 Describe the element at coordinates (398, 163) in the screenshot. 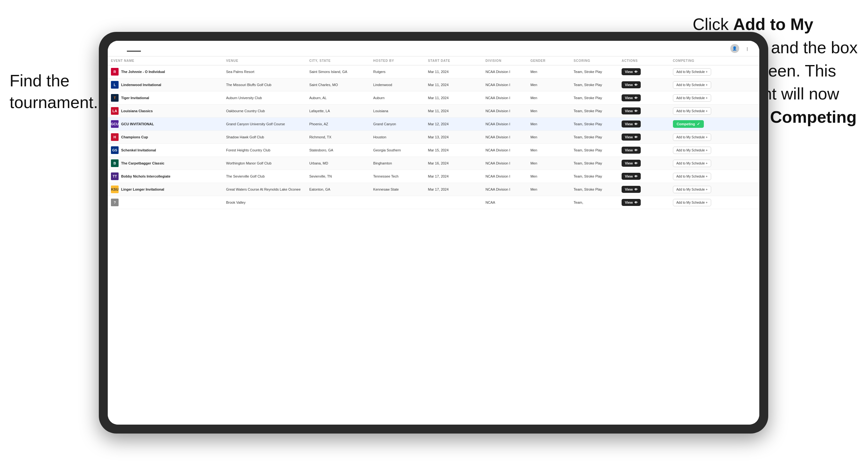

I see `hosted-by-cell: Binghamton` at that location.